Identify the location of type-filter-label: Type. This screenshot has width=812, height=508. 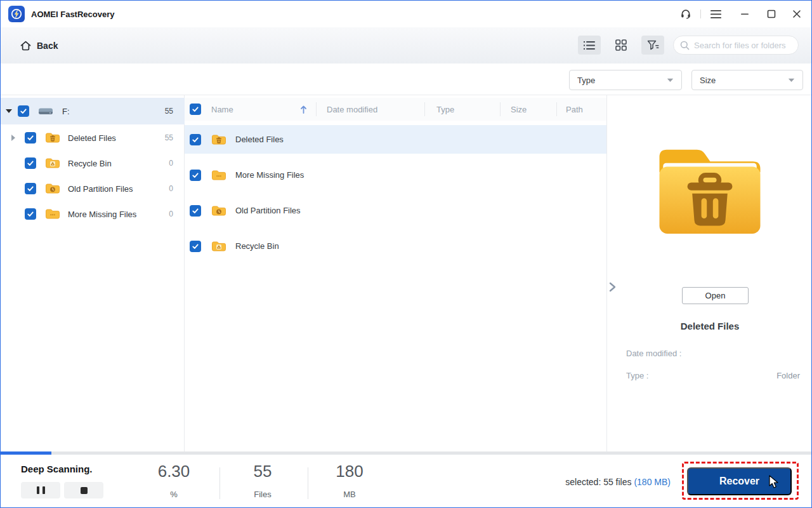
(586, 80).